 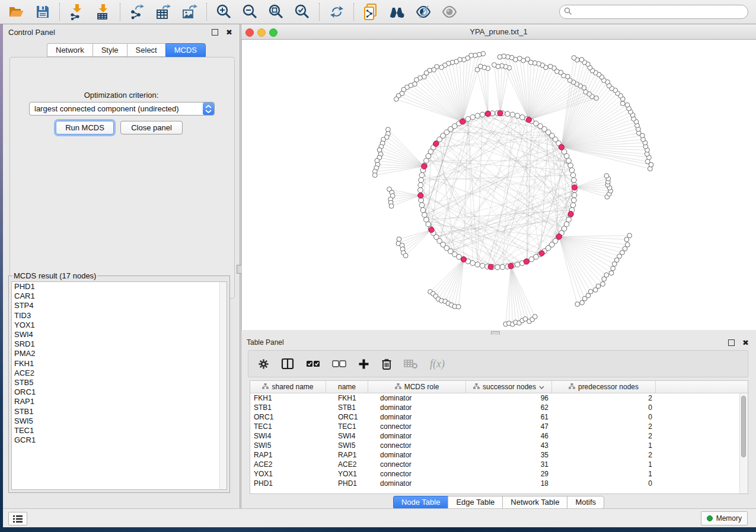 What do you see at coordinates (119, 316) in the screenshot?
I see `mcds-result-item: TID3` at bounding box center [119, 316].